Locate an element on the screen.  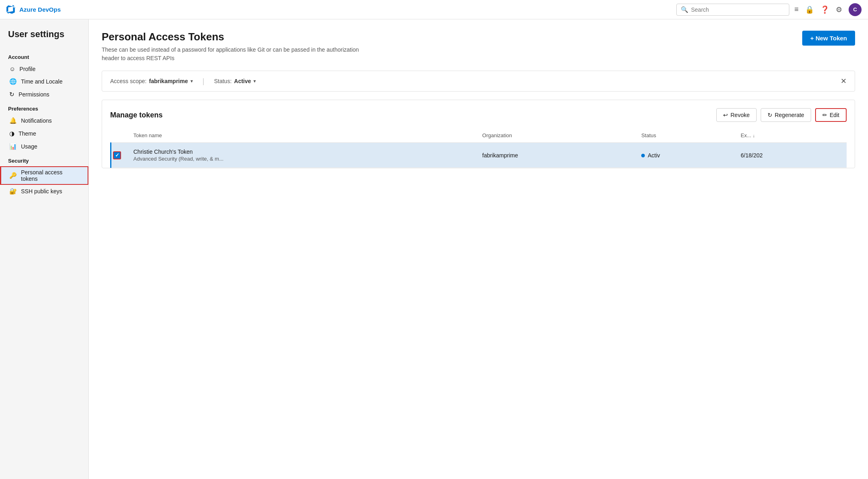
globe-icon: 🌐 is located at coordinates (13, 82).